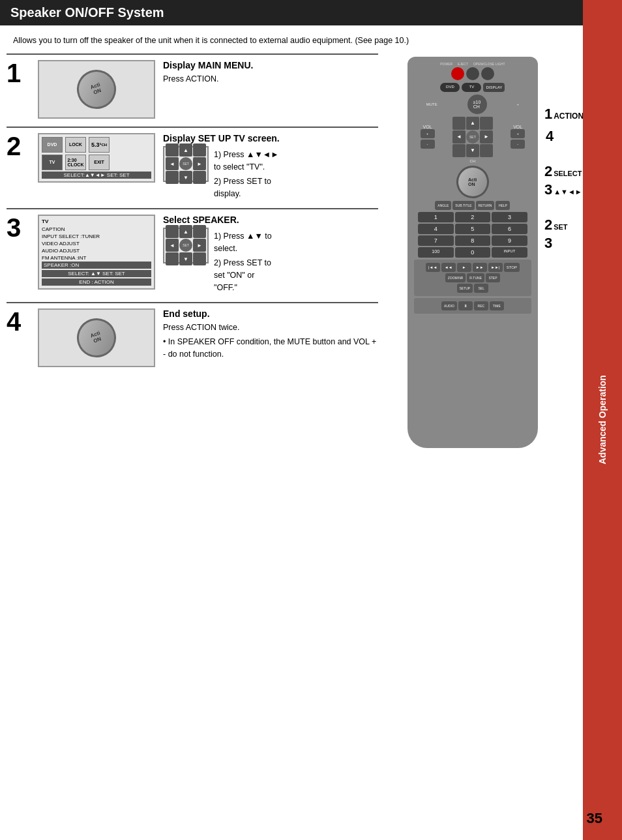  What do you see at coordinates (436, 241) in the screenshot?
I see `num-7: 7` at bounding box center [436, 241].